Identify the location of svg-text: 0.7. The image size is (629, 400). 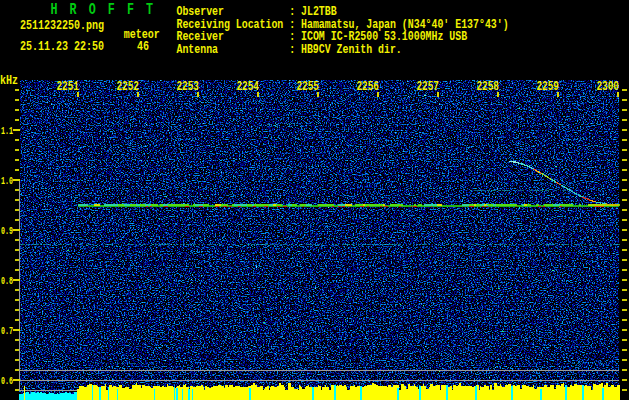
(7, 331).